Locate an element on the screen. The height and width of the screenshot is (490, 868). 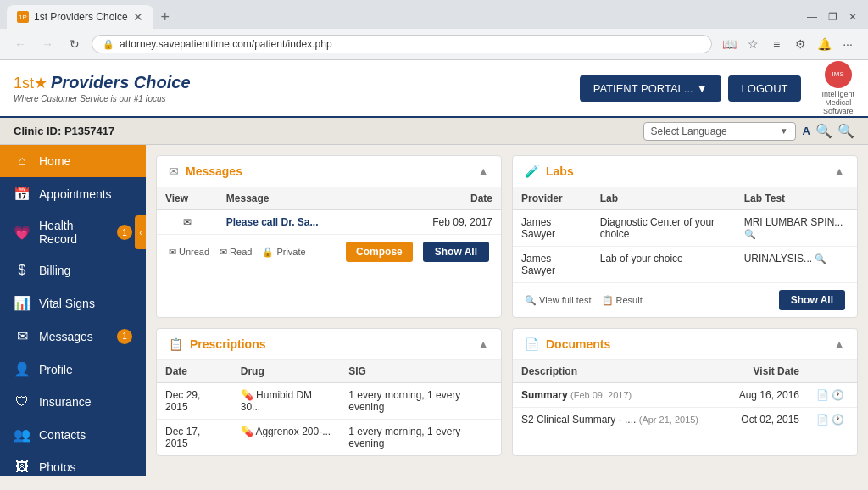
prescriptions-icon: 📋 is located at coordinates (176, 344).